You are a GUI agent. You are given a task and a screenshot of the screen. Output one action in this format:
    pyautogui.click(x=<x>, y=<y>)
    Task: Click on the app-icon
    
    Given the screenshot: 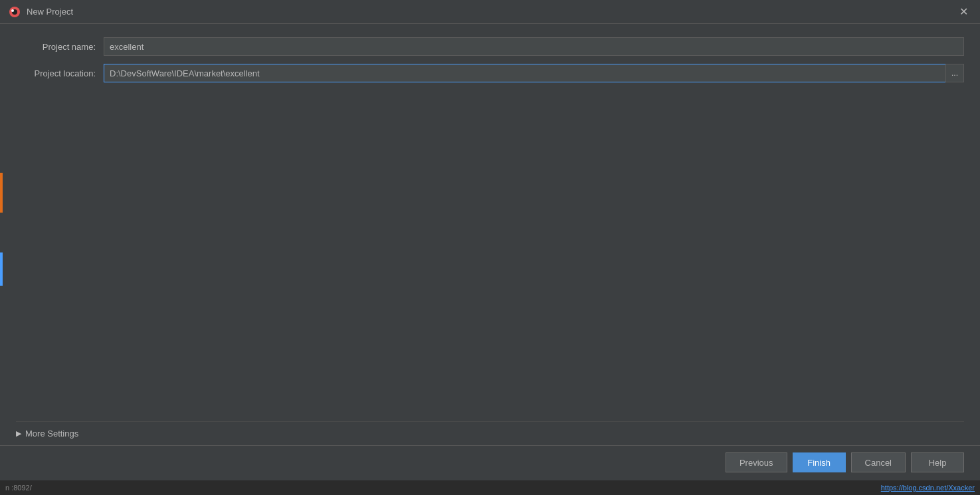 What is the action you would take?
    pyautogui.click(x=15, y=12)
    